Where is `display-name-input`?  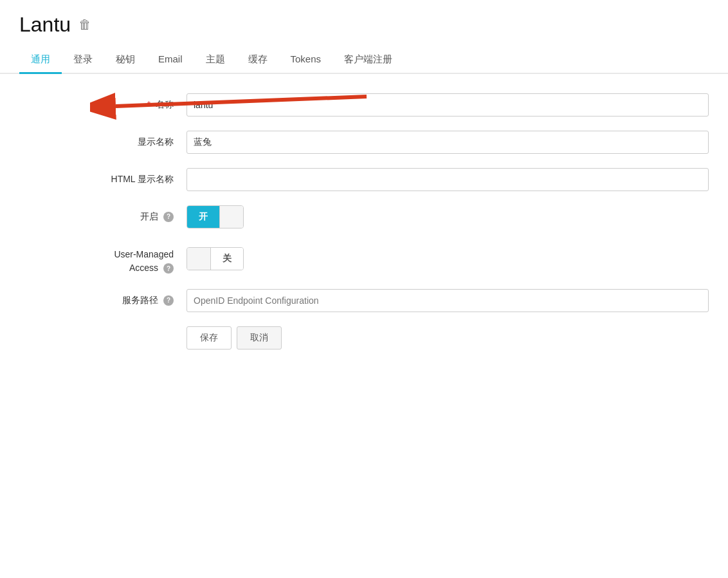 display-name-input is located at coordinates (448, 142).